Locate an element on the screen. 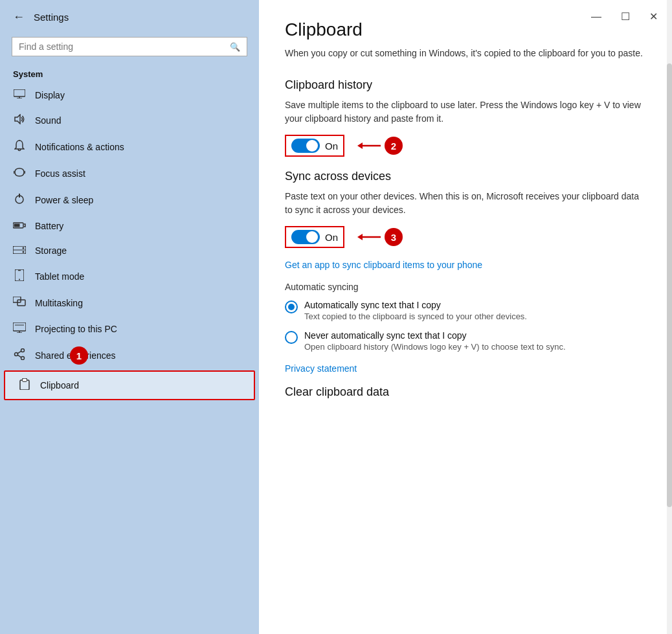 This screenshot has width=672, height=634. sync-toggle-wrapper: On is located at coordinates (315, 237).